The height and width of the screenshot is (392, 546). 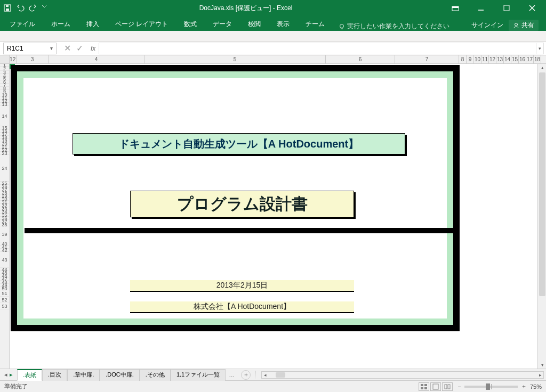 What do you see at coordinates (51, 48) in the screenshot?
I see `dropdown-icon: ▾` at bounding box center [51, 48].